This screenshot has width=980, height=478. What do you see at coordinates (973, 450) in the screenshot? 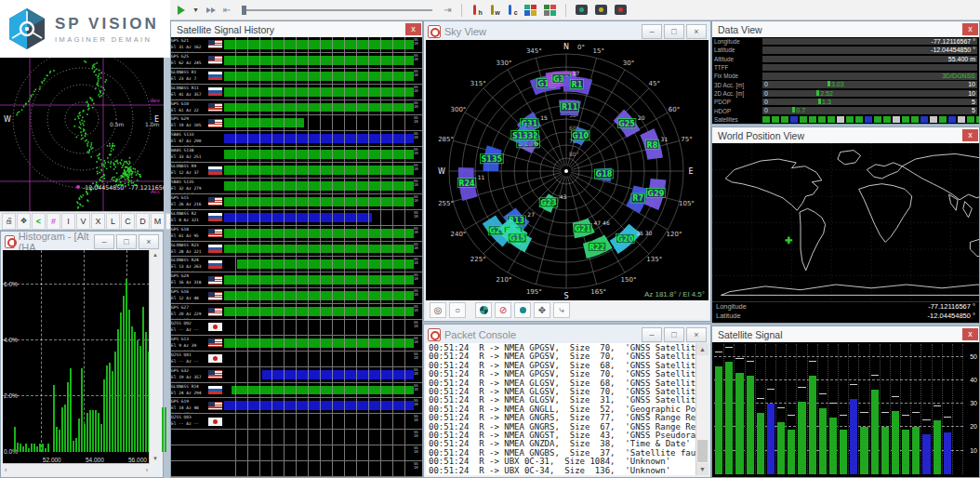
I see `y-axis-label: 10` at bounding box center [973, 450].